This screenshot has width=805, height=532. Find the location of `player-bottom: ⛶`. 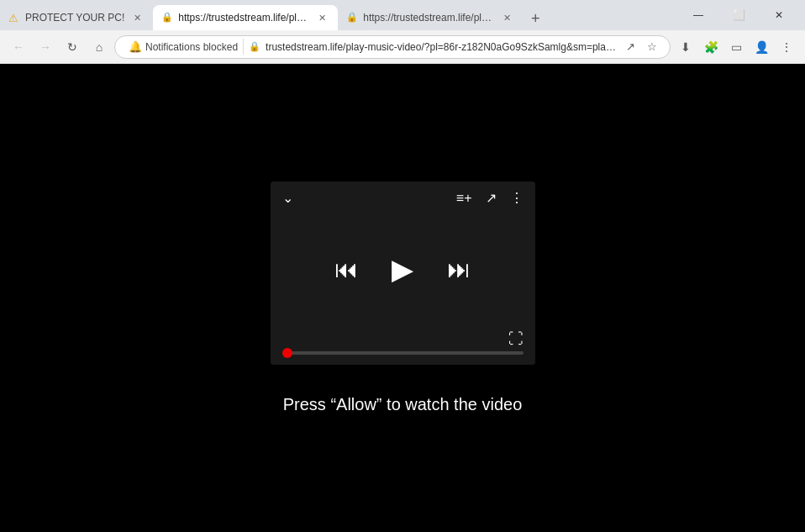

player-bottom: ⛶ is located at coordinates (403, 345).